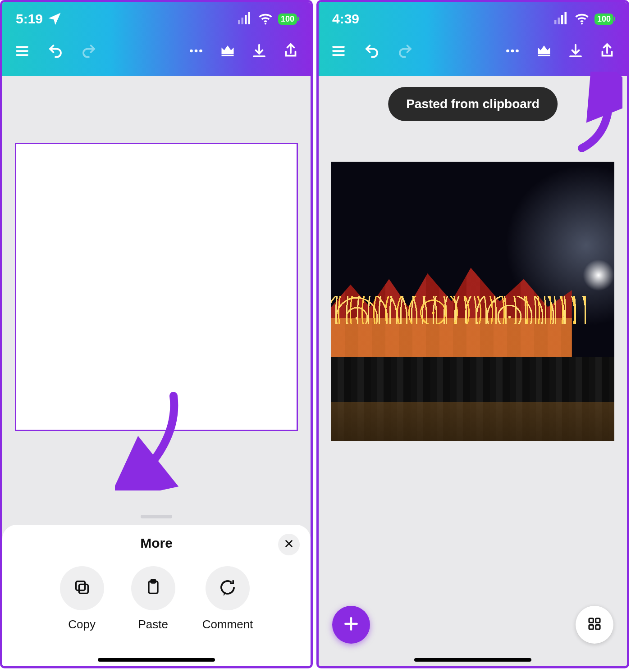  I want to click on copy-action: Copy, so click(82, 599).